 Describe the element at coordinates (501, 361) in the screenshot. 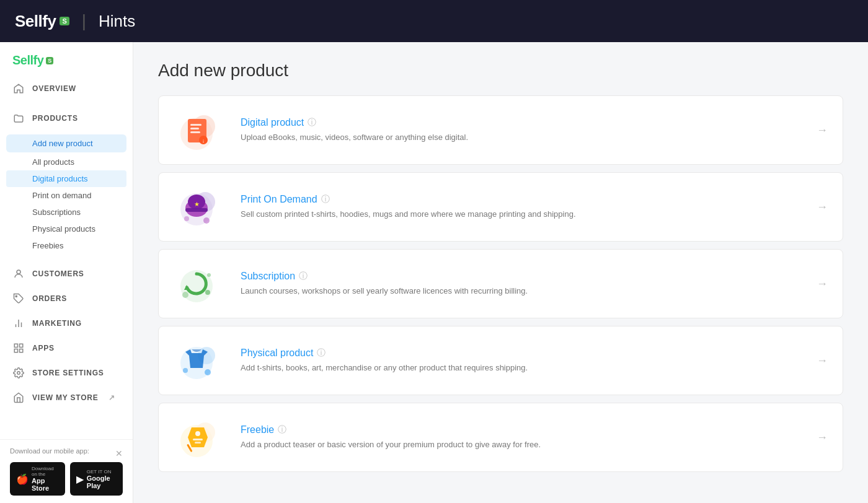

I see `product-card-physical: Physical product ⓘ Add t-shirts, books, …` at that location.